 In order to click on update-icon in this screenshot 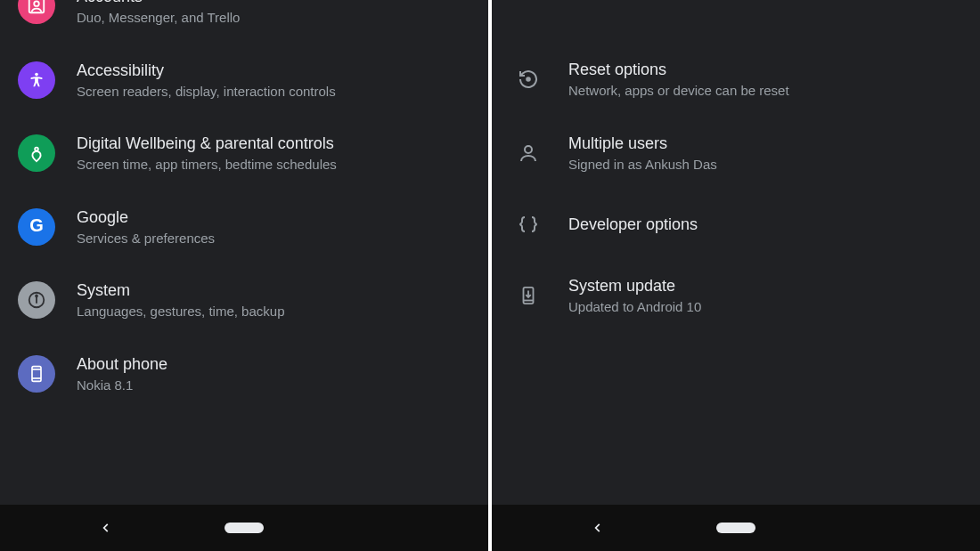, I will do `click(528, 296)`.